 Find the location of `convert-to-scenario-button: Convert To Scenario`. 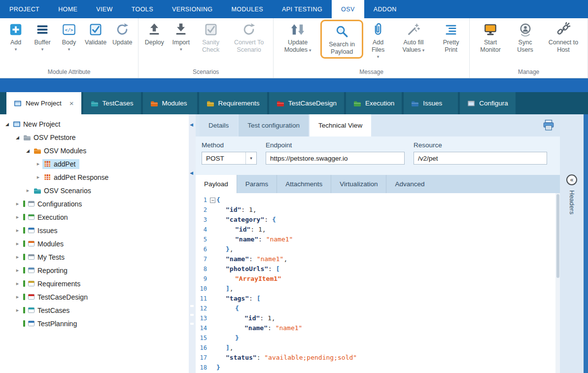

convert-to-scenario-button: Convert To Scenario is located at coordinates (249, 37).